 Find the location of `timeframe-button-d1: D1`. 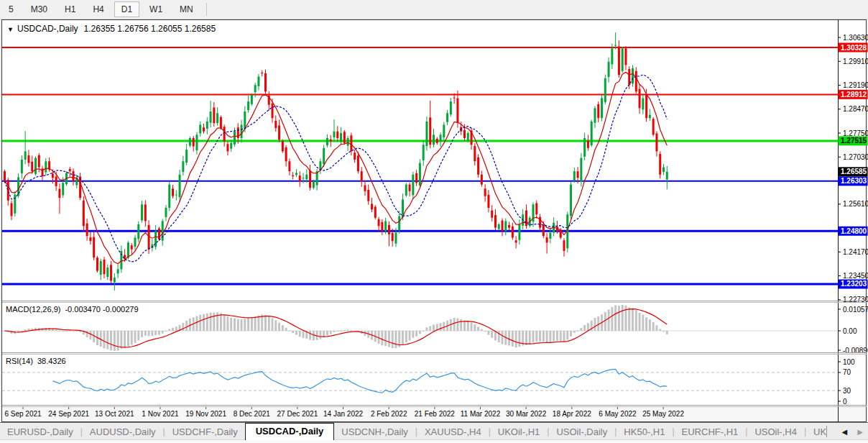

timeframe-button-d1: D1 is located at coordinates (126, 9).